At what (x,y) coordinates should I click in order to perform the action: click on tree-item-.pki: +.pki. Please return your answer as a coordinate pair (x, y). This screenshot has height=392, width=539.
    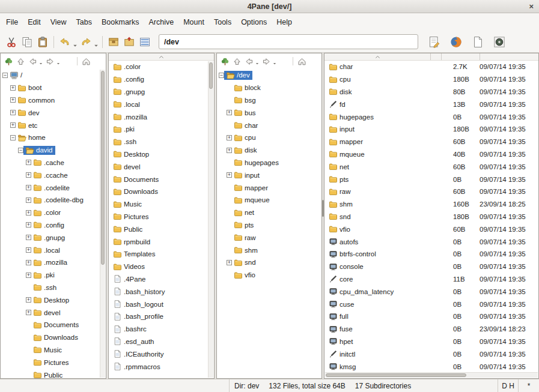
    Looking at the image, I should click on (53, 275).